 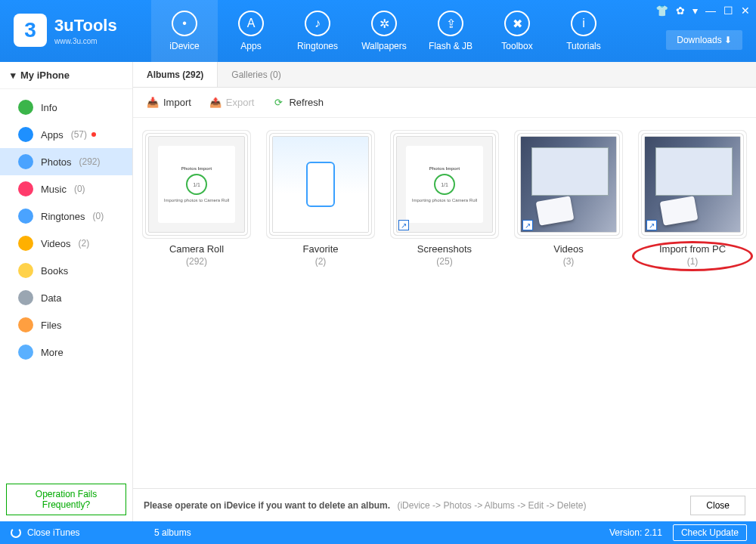 I want to click on album-name: Import from PC, so click(x=692, y=249).